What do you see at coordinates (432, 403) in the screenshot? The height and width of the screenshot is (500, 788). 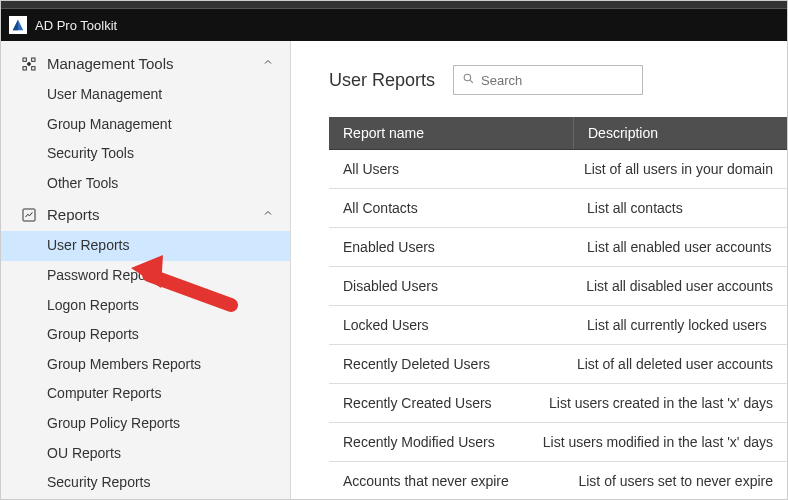 I see `cell-report-name: Recently Created Users` at bounding box center [432, 403].